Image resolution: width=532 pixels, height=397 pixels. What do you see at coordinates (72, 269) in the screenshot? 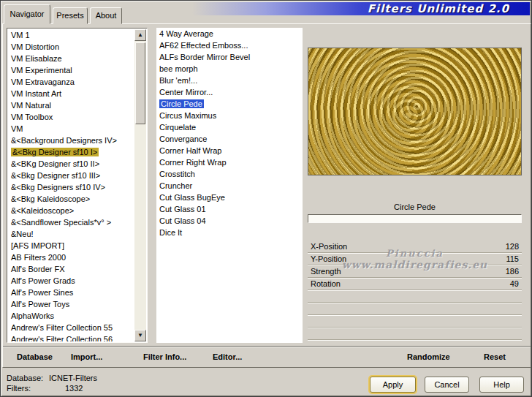
I see `list-item: Alf's Border FX` at bounding box center [72, 269].